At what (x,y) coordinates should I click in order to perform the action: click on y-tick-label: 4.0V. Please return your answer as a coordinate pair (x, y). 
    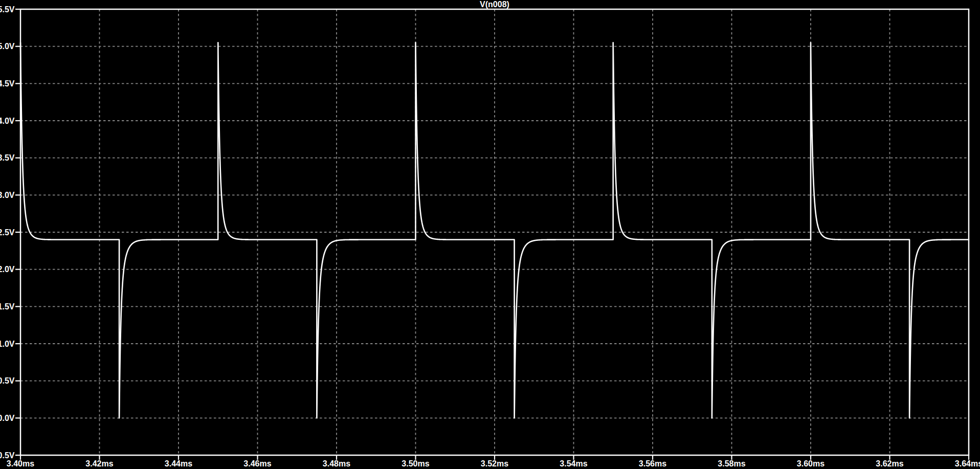
    Looking at the image, I should click on (7, 121).